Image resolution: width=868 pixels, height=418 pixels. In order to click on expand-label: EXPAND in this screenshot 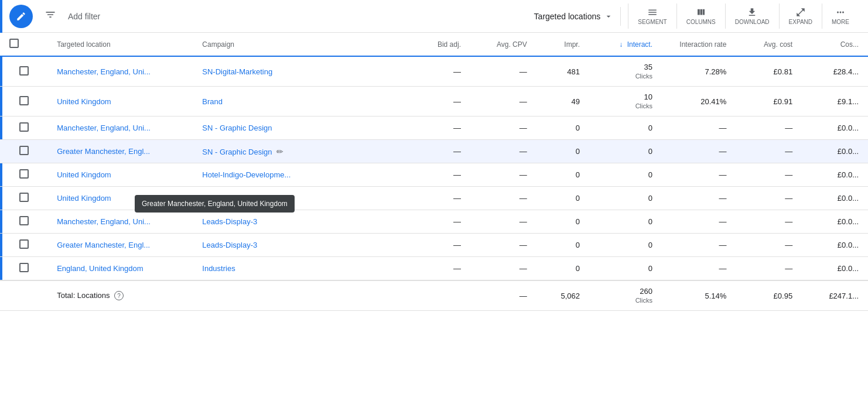, I will do `click(801, 22)`.